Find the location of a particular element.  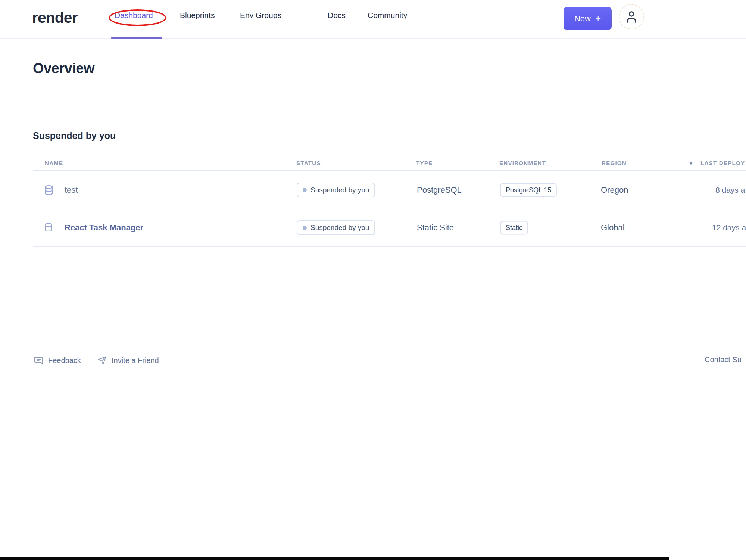

column-header-last-deploy: LAST DEPLOY is located at coordinates (722, 163).